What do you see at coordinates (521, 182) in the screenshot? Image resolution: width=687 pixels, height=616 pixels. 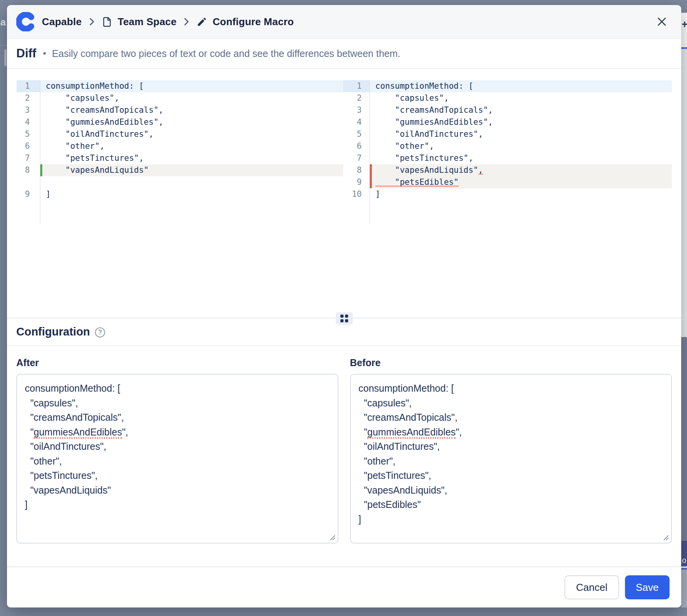 I see `diff-line: "petsEdibles"` at bounding box center [521, 182].